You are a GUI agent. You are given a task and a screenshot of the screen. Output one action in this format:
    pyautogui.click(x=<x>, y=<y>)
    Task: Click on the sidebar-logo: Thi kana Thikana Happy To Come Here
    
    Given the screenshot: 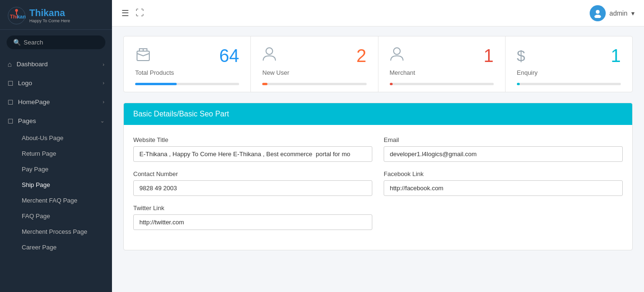 What is the action you would take?
    pyautogui.click(x=56, y=15)
    